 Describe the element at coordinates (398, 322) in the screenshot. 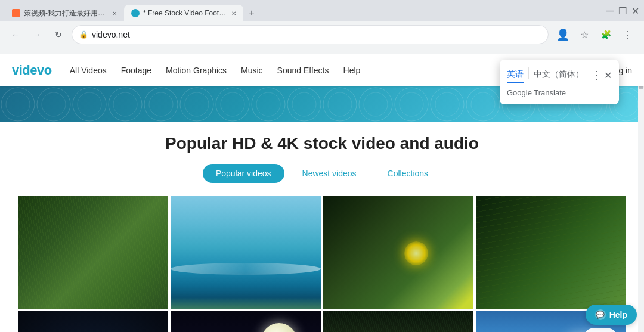

I see `video-cell-7: Long Shot Of Tiny Plant In Rain Storm By…` at that location.